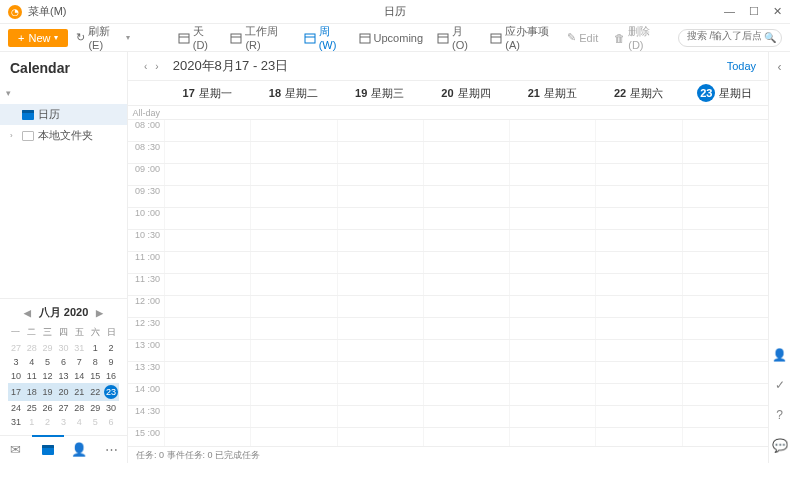 This screenshot has width=790, height=500. What do you see at coordinates (100, 313) in the screenshot?
I see `next-month-button: ▶` at bounding box center [100, 313].